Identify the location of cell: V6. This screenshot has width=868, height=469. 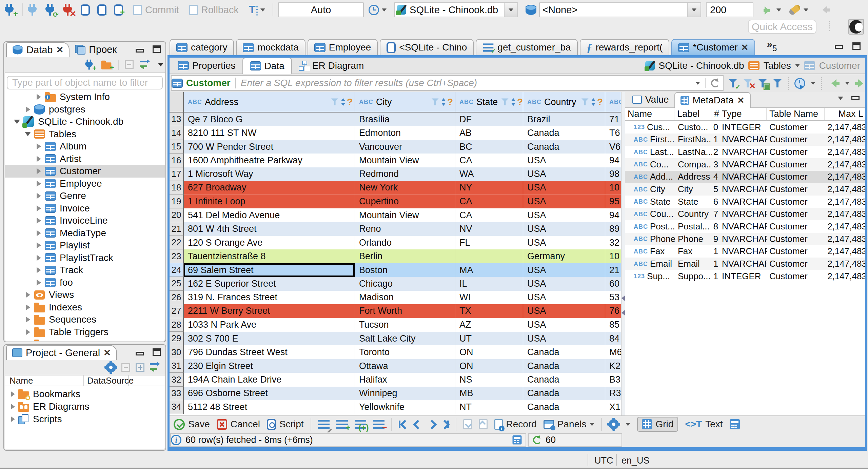
(613, 147).